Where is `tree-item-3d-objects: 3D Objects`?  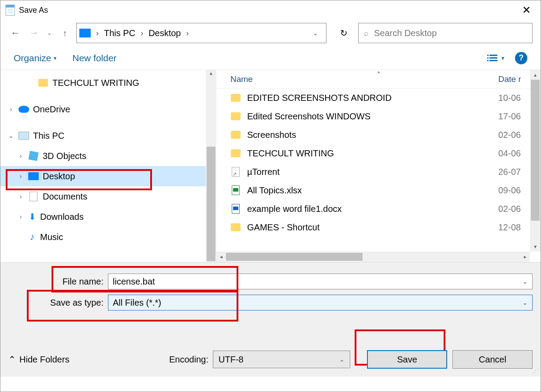
tree-item-3d-objects: 3D Objects is located at coordinates (108, 156).